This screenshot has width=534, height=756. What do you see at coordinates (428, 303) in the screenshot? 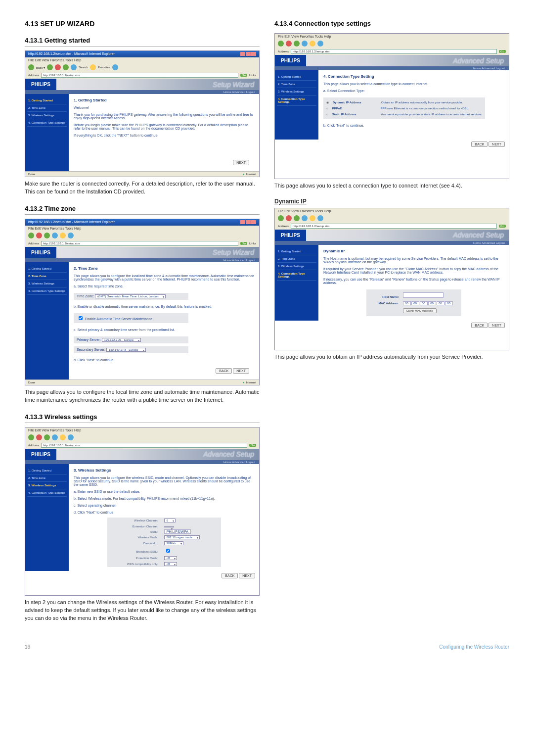
I see `mac-address-fields: 000000000000` at bounding box center [428, 303].